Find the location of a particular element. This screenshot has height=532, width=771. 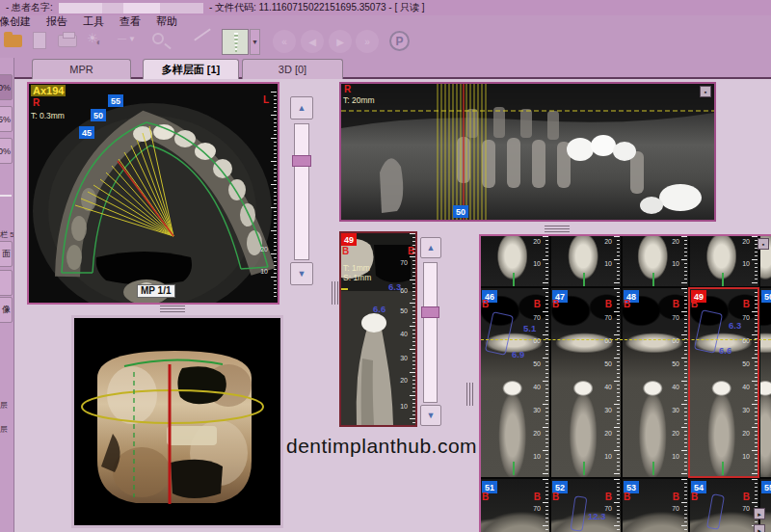

sidebar-zoom-button-1: 0% is located at coordinates (6, 87).